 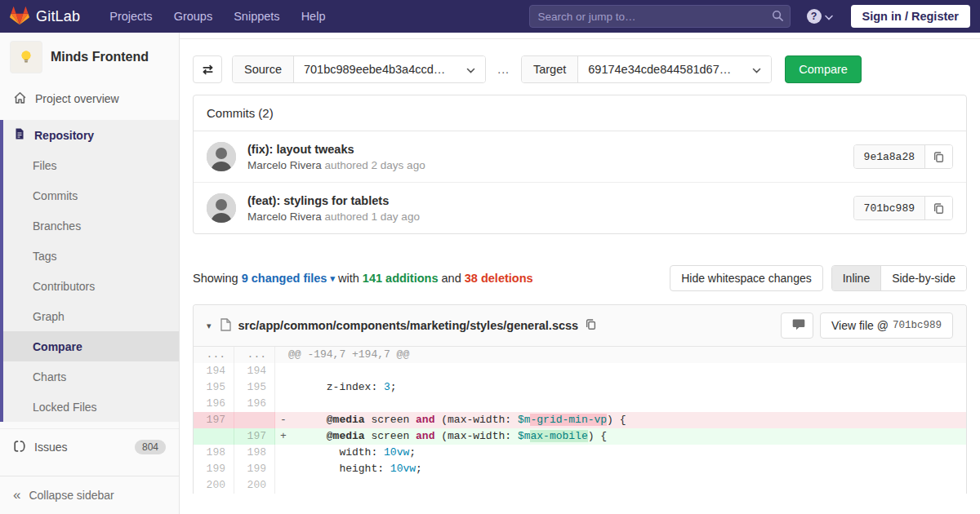 I want to click on commit-short-sha: 9e1a8a28, so click(x=890, y=157).